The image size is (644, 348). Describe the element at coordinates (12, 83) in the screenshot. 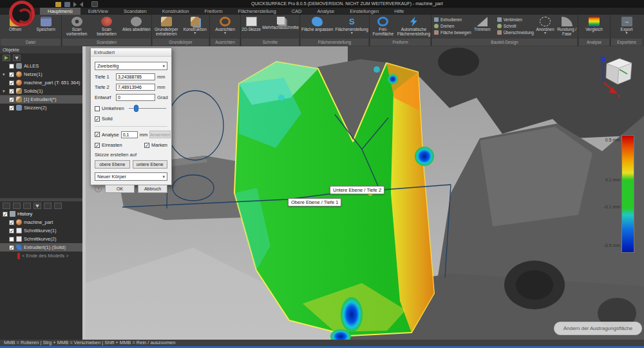

I see `machine-part-checkbox` at that location.